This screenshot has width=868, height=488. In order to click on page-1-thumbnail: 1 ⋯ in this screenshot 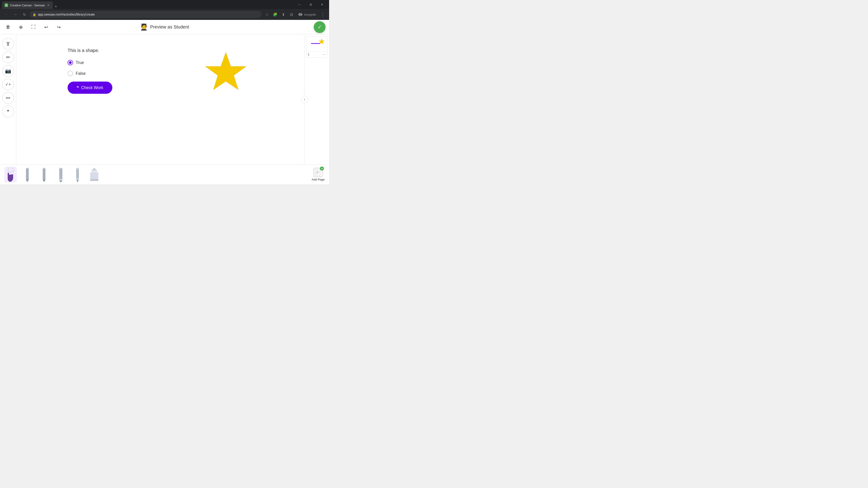, I will do `click(317, 47)`.